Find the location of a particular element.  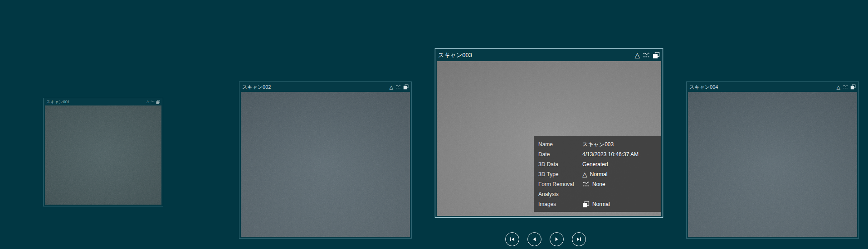

card-titlebar: スキャン001 △ is located at coordinates (103, 102).